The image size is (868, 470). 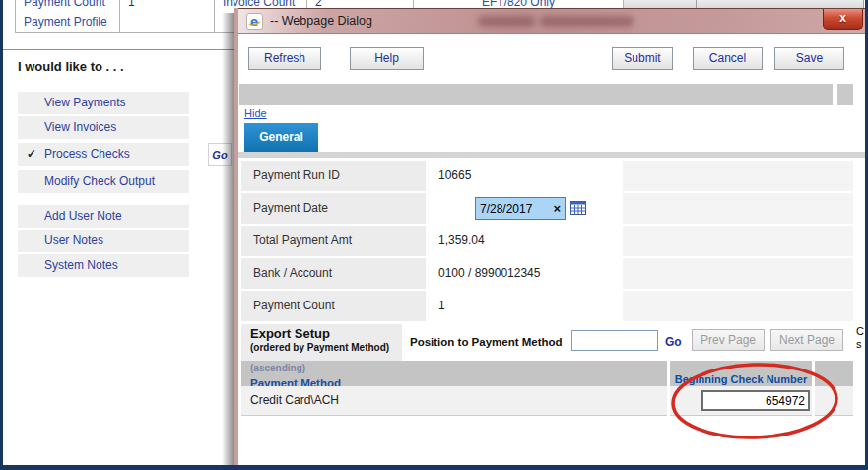 What do you see at coordinates (834, 401) in the screenshot?
I see `grid-cell-spacer` at bounding box center [834, 401].